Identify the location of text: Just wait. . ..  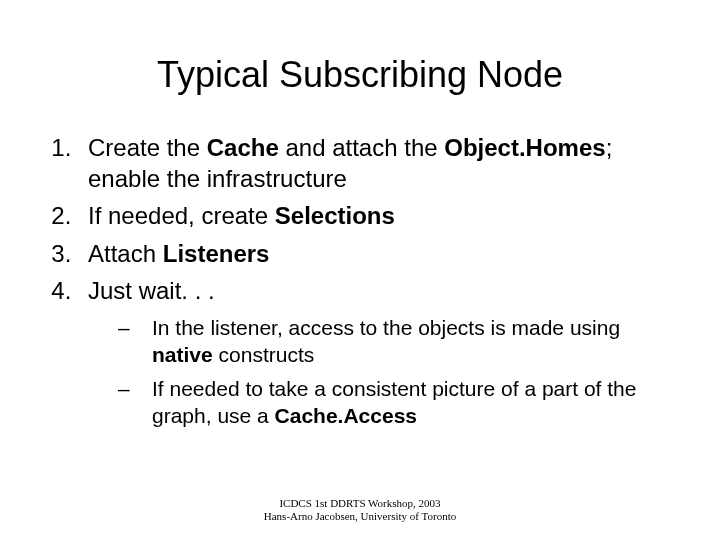
(152, 290).